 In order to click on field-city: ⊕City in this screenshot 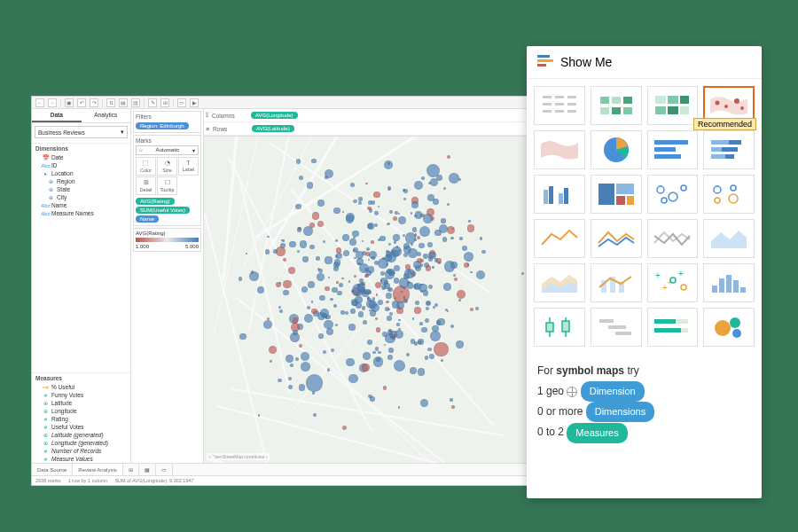, I will do `click(82, 197)`.